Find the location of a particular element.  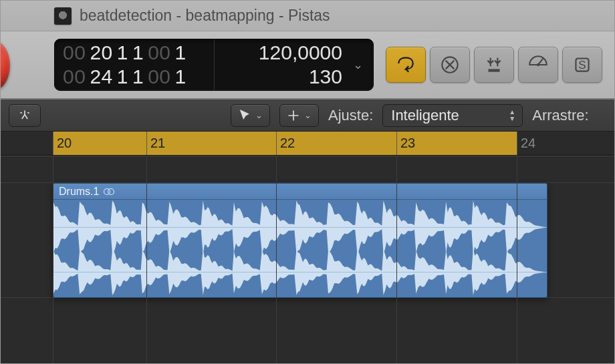

snap-mode-dropdown: Inteligente ▲▼ is located at coordinates (453, 116).